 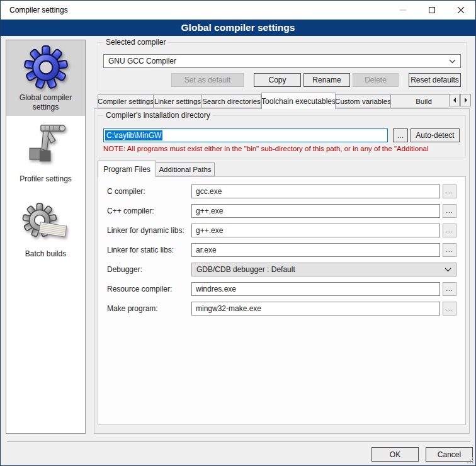 What do you see at coordinates (149, 191) in the screenshot?
I see `field-label: C compiler:` at bounding box center [149, 191].